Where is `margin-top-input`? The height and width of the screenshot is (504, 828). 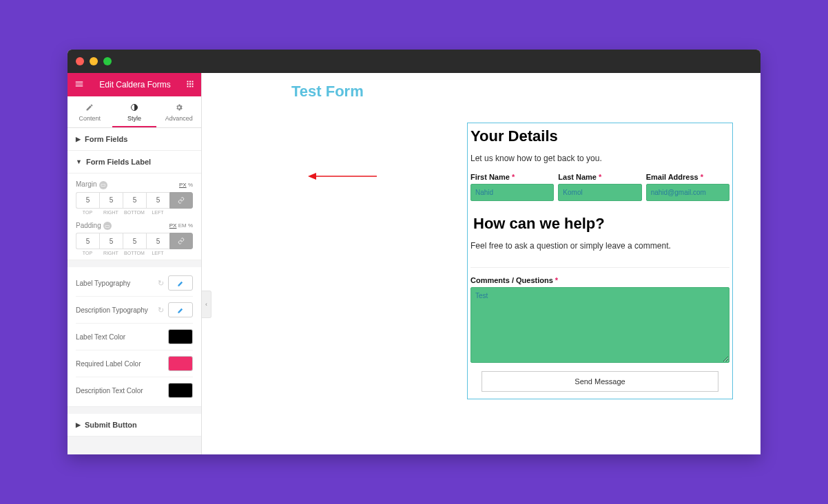
margin-top-input is located at coordinates (87, 200).